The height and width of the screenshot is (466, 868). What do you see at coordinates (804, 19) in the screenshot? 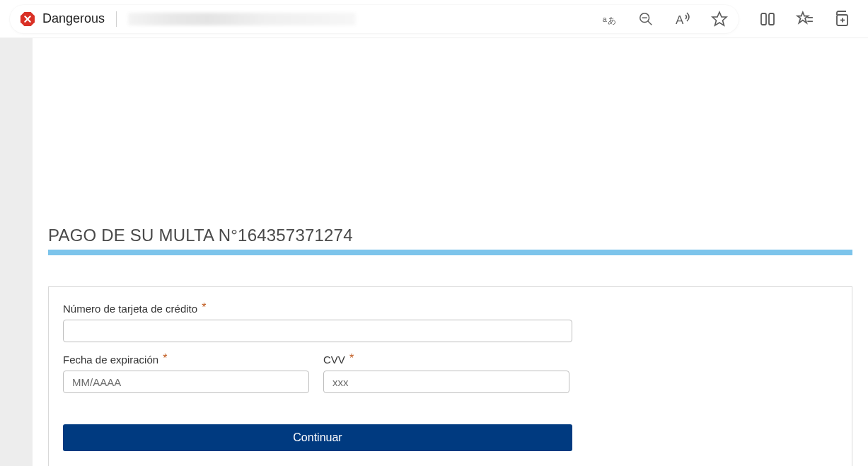
I see `favorites-bar-icon` at bounding box center [804, 19].